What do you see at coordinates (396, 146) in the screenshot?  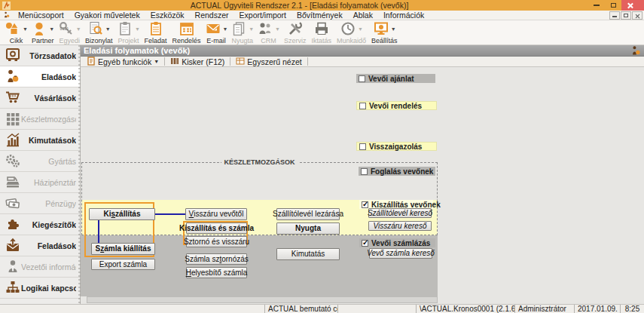 I see `checkbox-row-visszaigazolas: Visszaigazolás` at bounding box center [396, 146].